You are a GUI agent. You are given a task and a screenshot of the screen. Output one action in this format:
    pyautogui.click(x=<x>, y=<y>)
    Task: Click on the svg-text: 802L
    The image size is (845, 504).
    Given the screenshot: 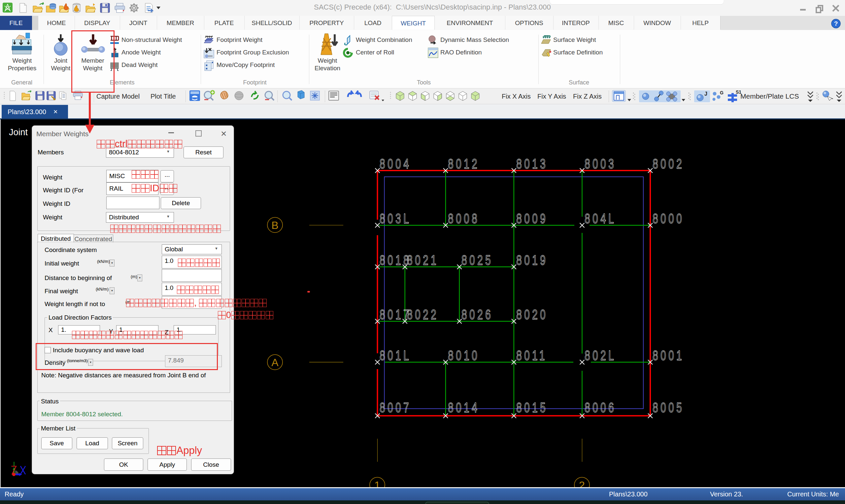 What is the action you would take?
    pyautogui.click(x=600, y=355)
    